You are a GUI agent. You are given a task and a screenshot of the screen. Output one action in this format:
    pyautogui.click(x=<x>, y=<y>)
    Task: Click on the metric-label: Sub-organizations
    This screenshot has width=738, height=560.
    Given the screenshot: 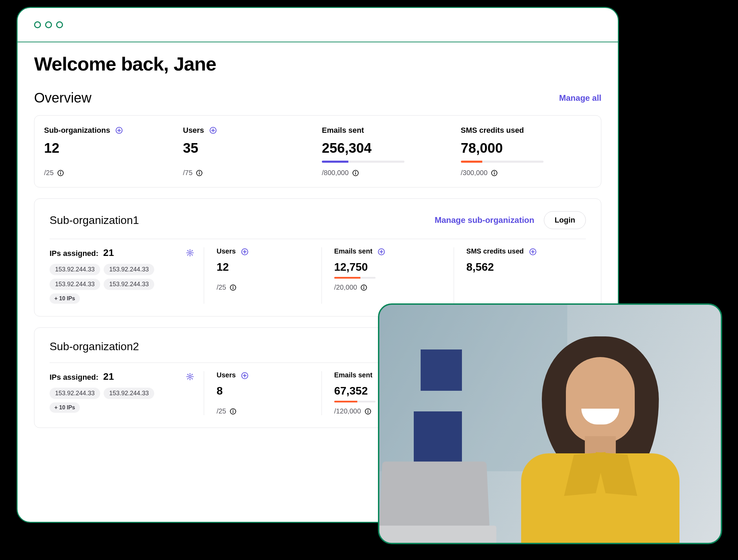 What is the action you would take?
    pyautogui.click(x=77, y=130)
    